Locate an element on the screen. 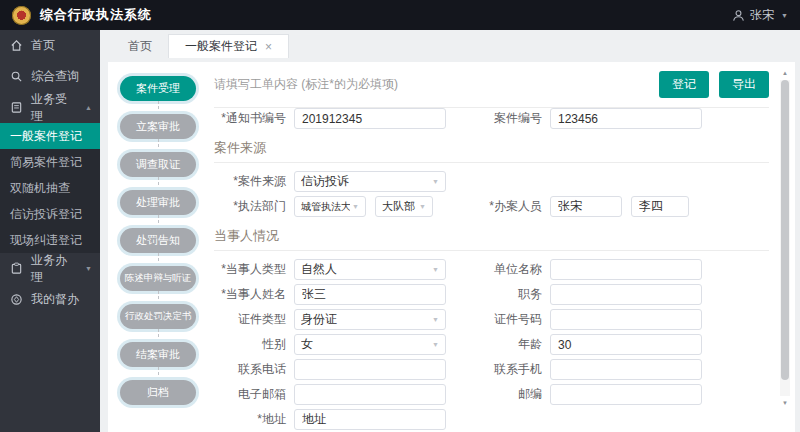 The height and width of the screenshot is (432, 800). user-icon is located at coordinates (738, 16).